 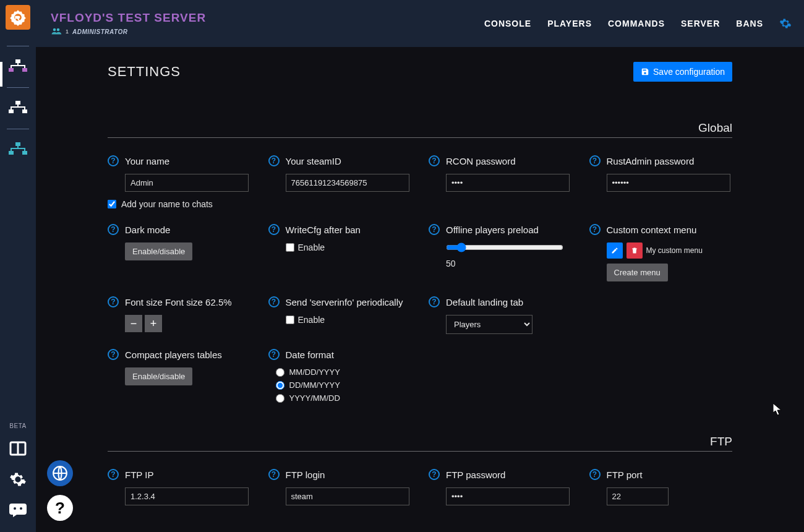 I want to click on nav-server: SERVER, so click(x=700, y=24).